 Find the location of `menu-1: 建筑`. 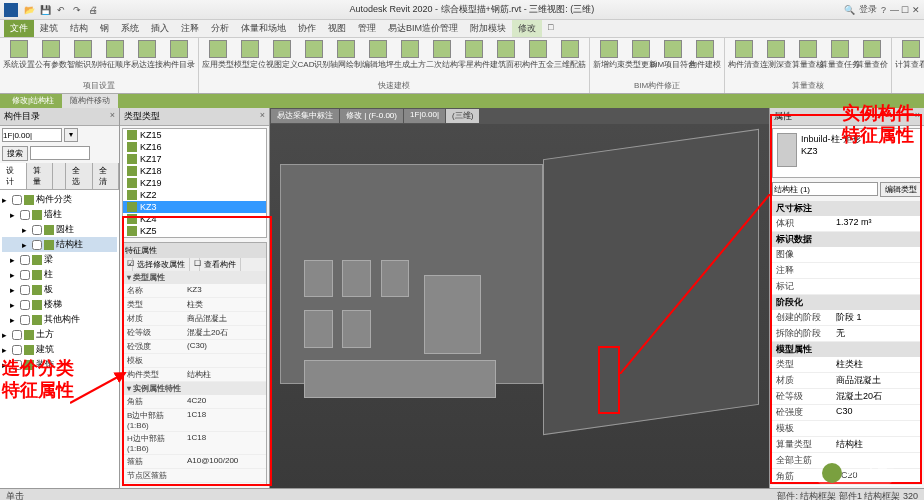

menu-1: 建筑 is located at coordinates (49, 28).